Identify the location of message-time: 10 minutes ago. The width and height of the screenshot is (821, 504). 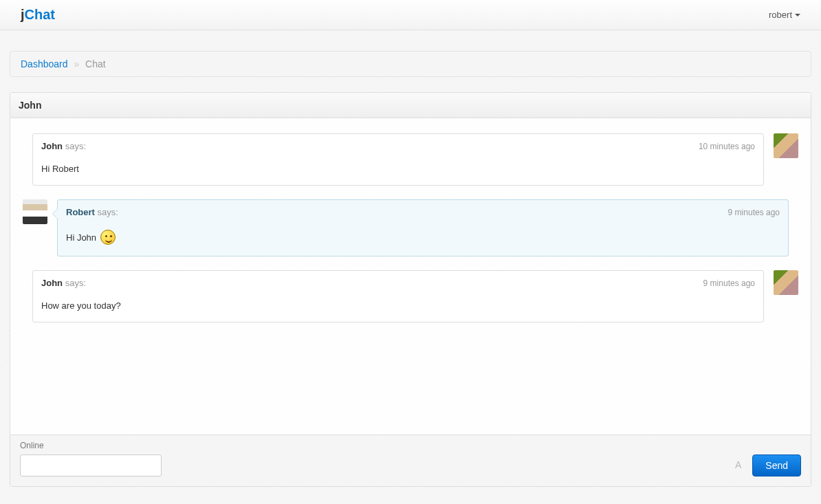
(727, 146).